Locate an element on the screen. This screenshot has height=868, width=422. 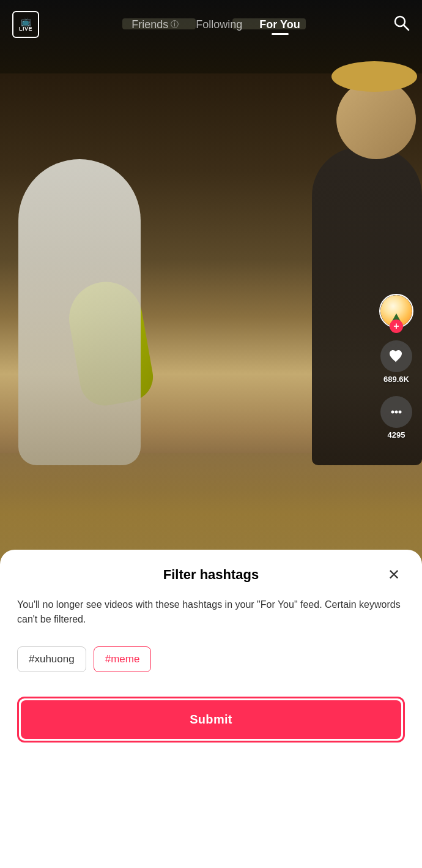
comment-count: 4295 is located at coordinates (396, 435).